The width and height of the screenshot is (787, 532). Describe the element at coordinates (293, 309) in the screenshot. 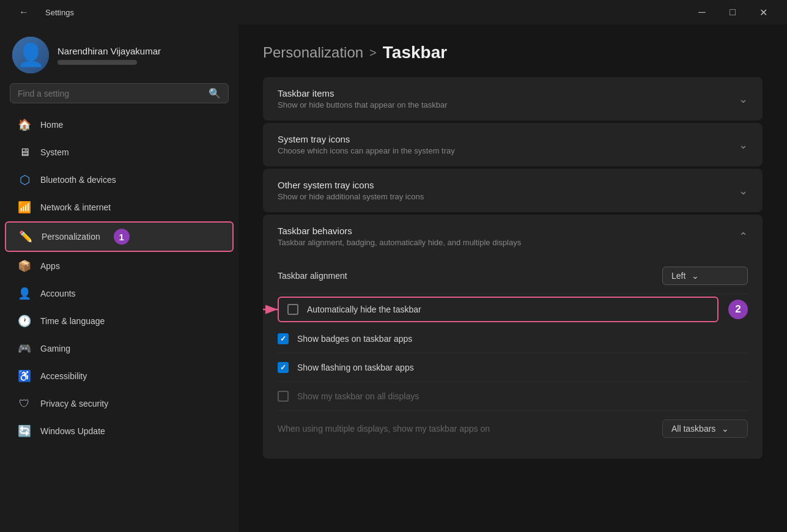

I see `autohide-checkbox` at that location.